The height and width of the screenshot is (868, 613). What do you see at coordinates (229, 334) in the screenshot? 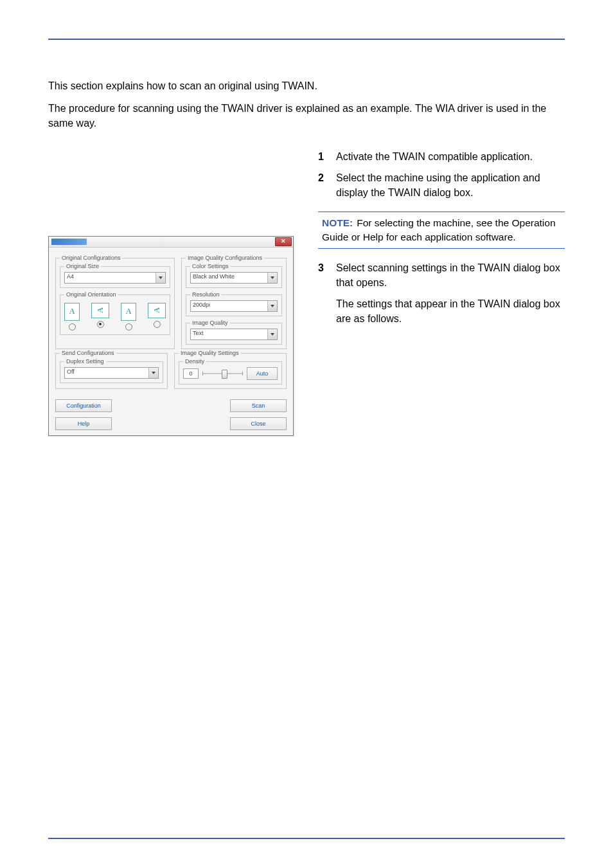
I see `image-quality-value: Text` at bounding box center [229, 334].